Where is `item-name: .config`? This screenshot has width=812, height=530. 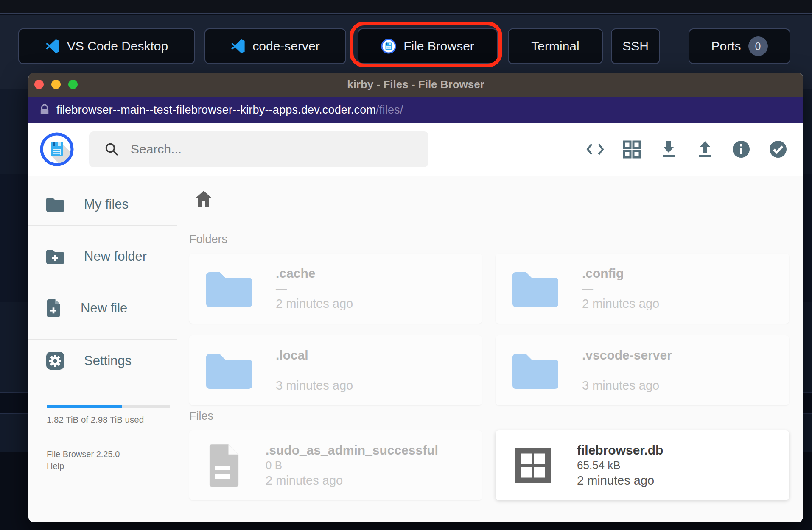 item-name: .config is located at coordinates (621, 273).